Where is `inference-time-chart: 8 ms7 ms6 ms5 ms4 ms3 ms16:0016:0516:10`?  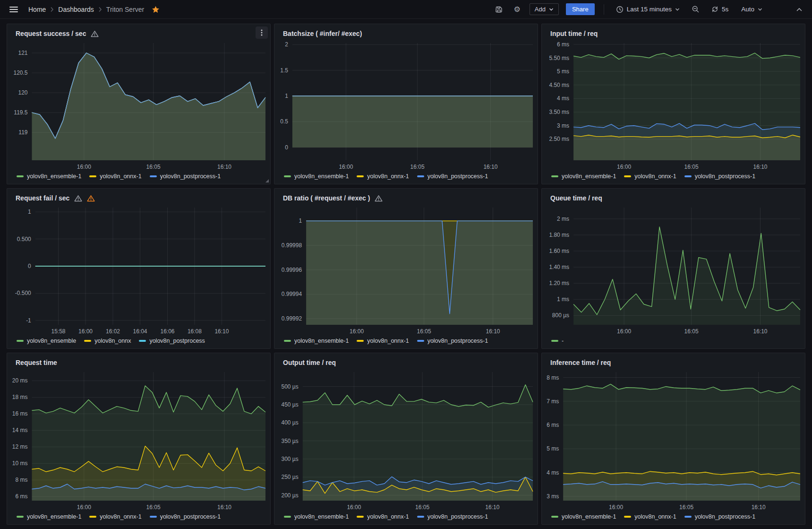 inference-time-chart: 8 ms7 ms6 ms5 ms4 ms3 ms16:0016:0516:10 is located at coordinates (674, 440).